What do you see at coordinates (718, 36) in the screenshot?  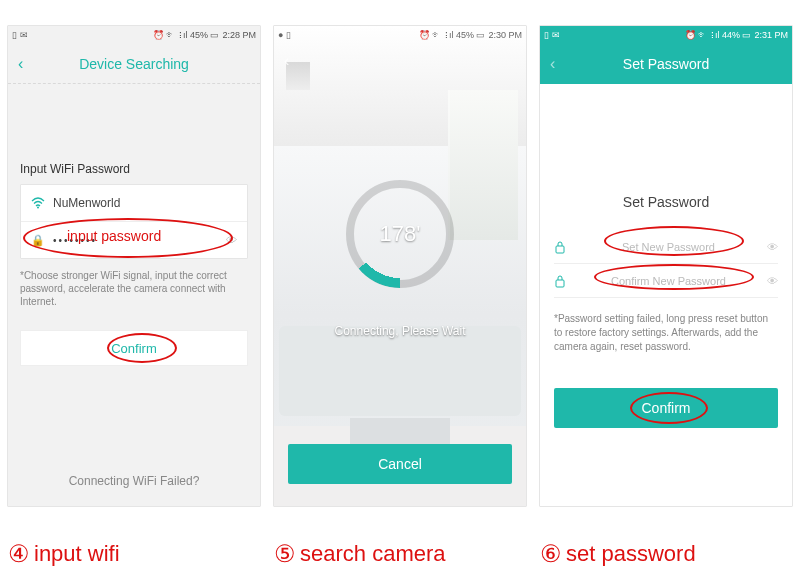 I see `status-right: ⏰ ᯤ ⫶ıl 44% ▭` at bounding box center [718, 36].